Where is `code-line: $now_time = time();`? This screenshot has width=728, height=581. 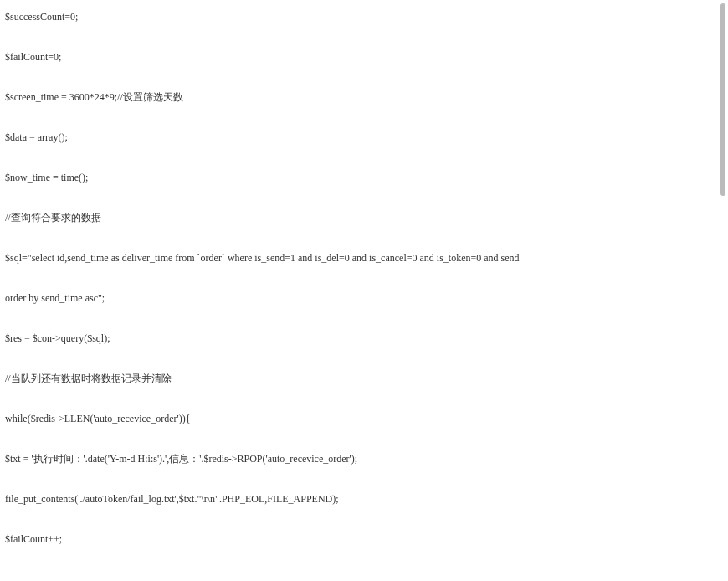
code-line: $now_time = time(); is located at coordinates (367, 177).